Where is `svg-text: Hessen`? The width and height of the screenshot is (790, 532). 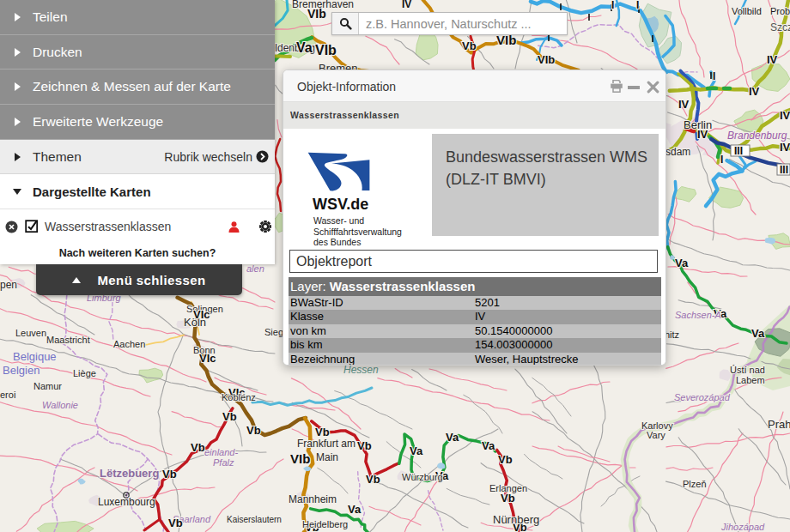 svg-text: Hessen is located at coordinates (361, 370).